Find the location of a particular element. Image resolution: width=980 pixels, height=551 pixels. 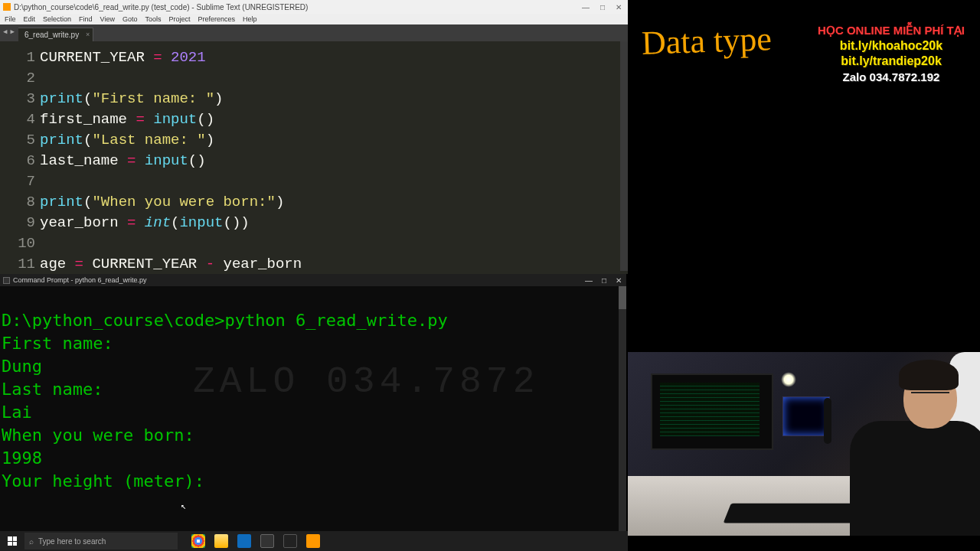

taskbar-sublime-icon is located at coordinates (313, 541).